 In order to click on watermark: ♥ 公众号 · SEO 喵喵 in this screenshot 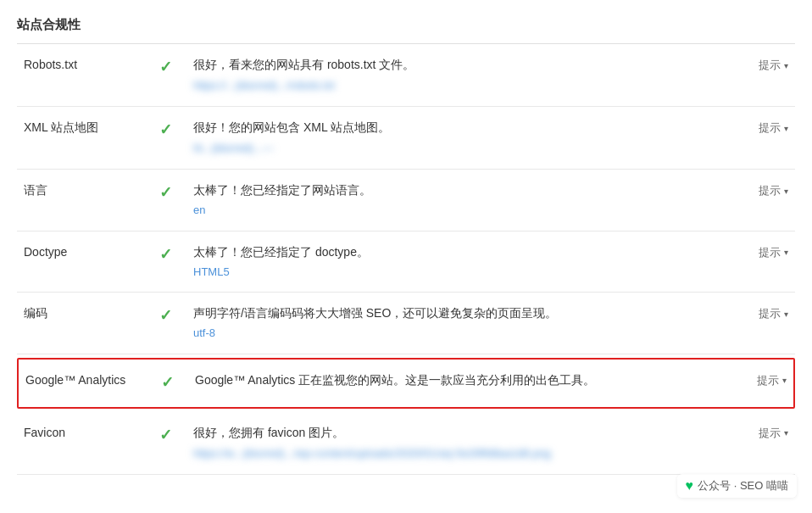, I will do `click(737, 483)`.